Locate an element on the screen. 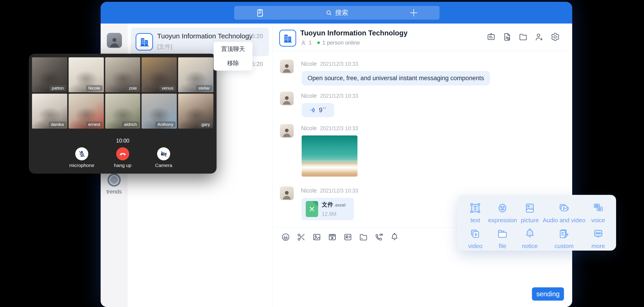 This screenshot has width=644, height=307. participant-grid: patton Nicole zoie venus stellar danika … is located at coordinates (122, 93).